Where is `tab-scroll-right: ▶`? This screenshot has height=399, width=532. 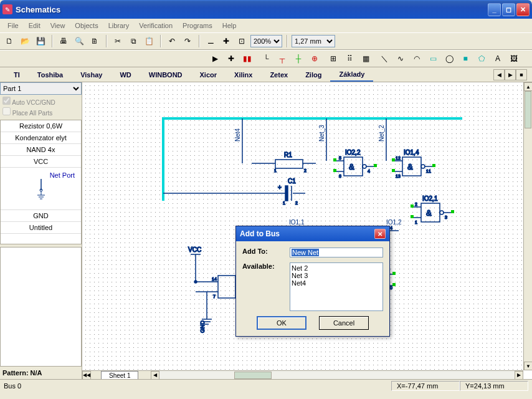 tab-scroll-right: ▶ is located at coordinates (510, 75).